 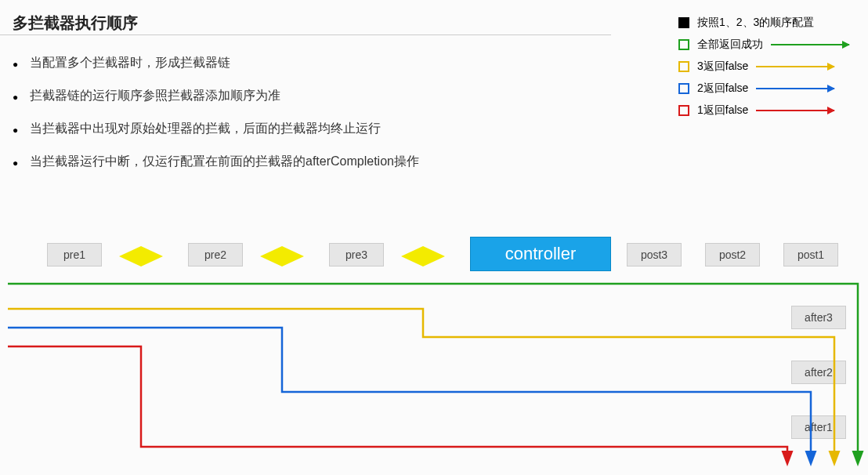 I want to click on page-title: 多拦截器执行顺序, so click(x=75, y=24).